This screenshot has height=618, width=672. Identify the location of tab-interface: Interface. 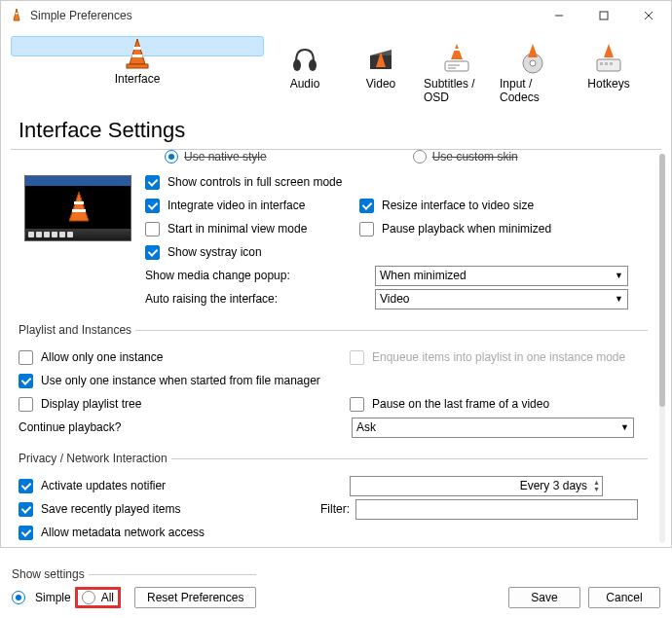
(137, 47).